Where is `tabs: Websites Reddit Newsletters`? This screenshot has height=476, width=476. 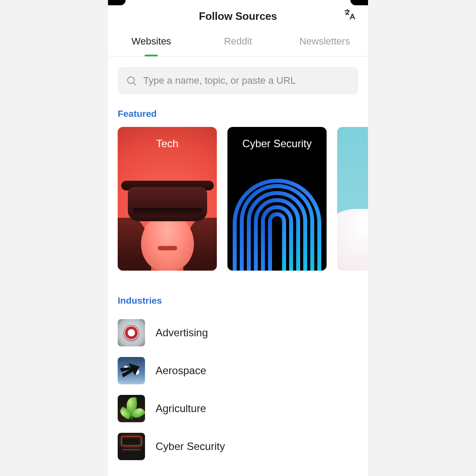 tabs: Websites Reddit Newsletters is located at coordinates (238, 41).